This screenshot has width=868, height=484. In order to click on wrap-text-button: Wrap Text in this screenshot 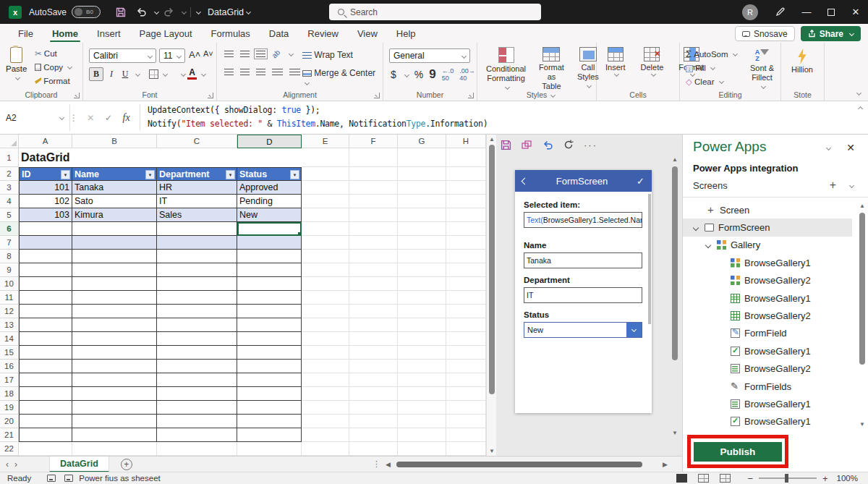, I will do `click(328, 55)`.